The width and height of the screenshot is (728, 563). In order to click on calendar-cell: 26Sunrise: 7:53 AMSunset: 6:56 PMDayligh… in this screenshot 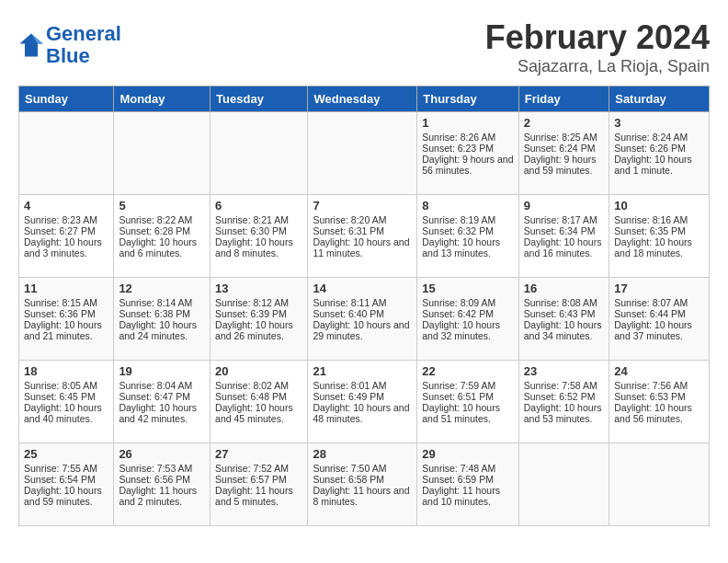, I will do `click(162, 485)`.